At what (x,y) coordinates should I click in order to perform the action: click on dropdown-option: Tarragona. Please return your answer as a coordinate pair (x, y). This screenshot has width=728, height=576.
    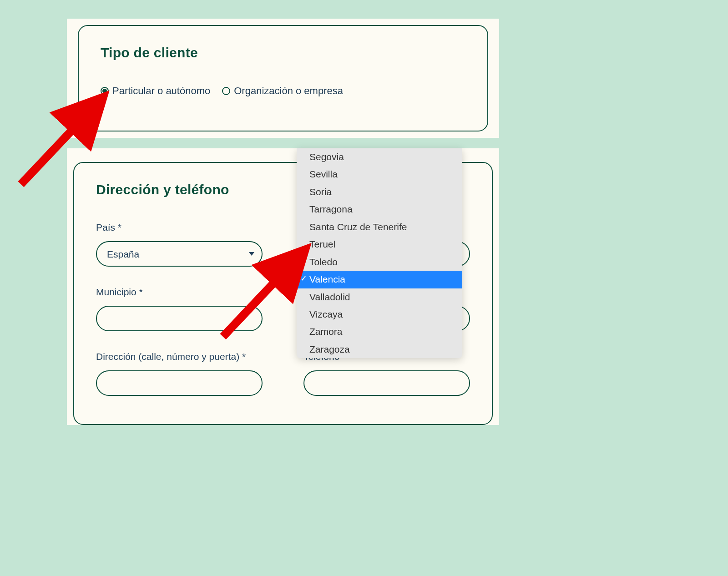
    Looking at the image, I should click on (379, 209).